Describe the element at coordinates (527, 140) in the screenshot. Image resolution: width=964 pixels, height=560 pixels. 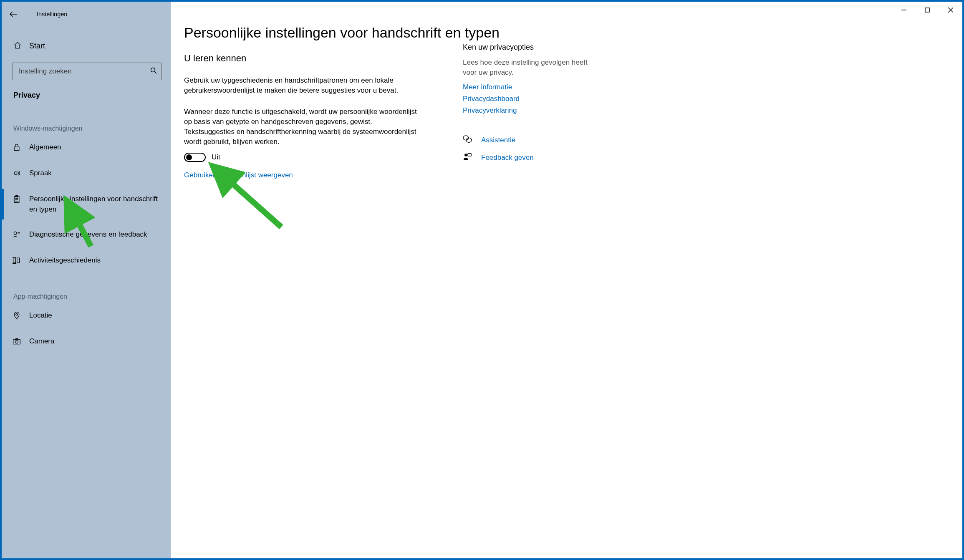
I see `get-help-link: Assistentie` at that location.